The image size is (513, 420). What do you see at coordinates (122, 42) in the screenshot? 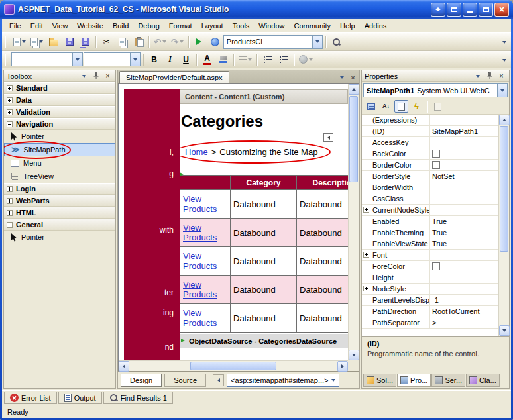
I see `copy-button` at bounding box center [122, 42].